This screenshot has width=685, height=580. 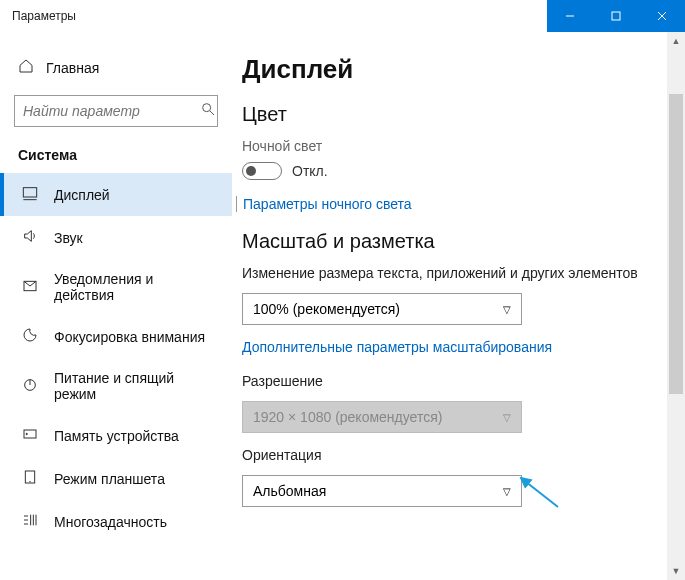 I want to click on maximize-button, so click(x=616, y=16).